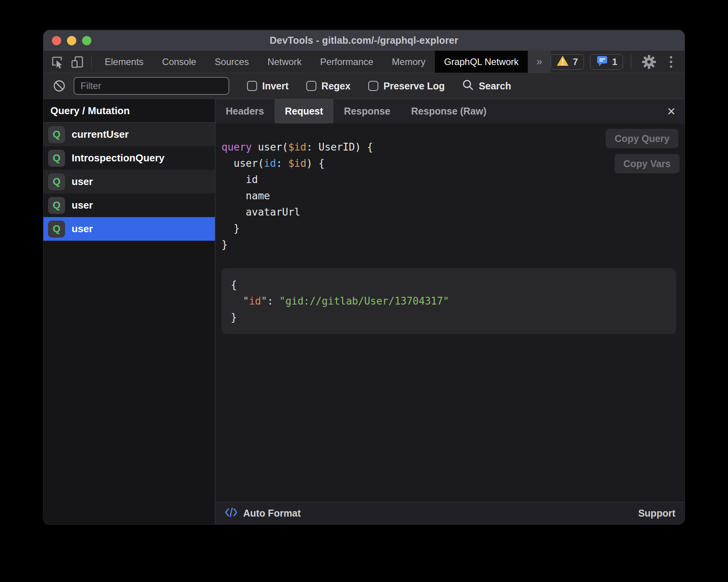  I want to click on message-icon, so click(602, 62).